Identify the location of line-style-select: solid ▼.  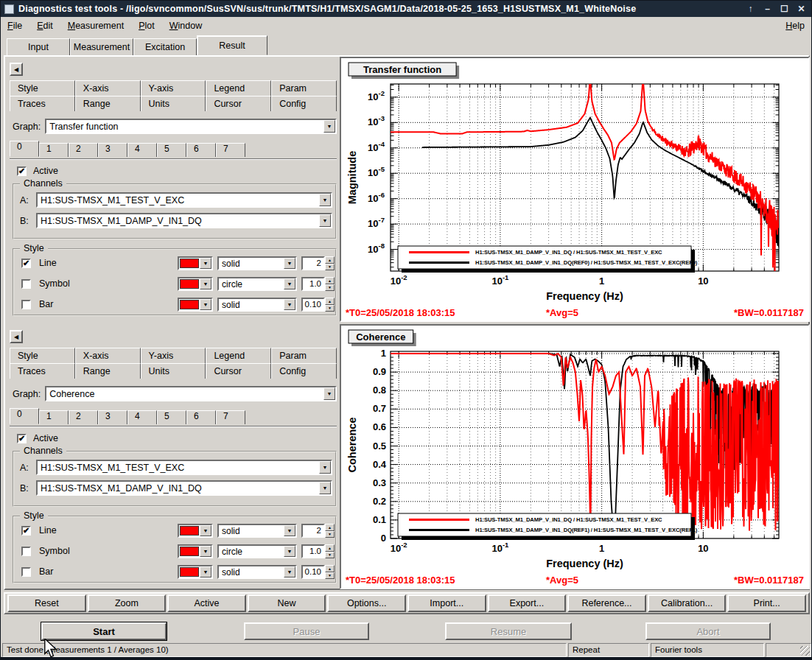
(257, 530).